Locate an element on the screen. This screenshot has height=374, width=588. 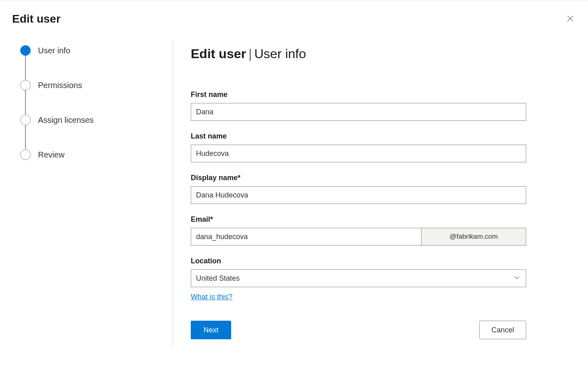
step-assign-licenses: Assign licenses is located at coordinates (96, 120).